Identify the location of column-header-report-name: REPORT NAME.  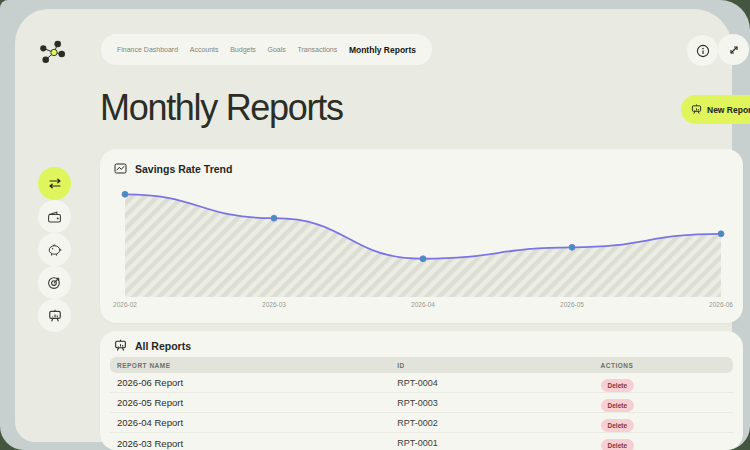
(257, 366).